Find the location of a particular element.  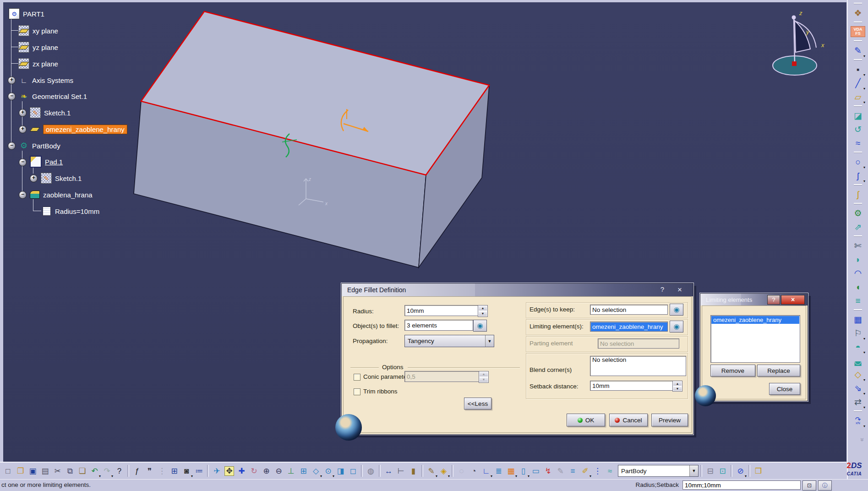

close-button: Close is located at coordinates (785, 389).